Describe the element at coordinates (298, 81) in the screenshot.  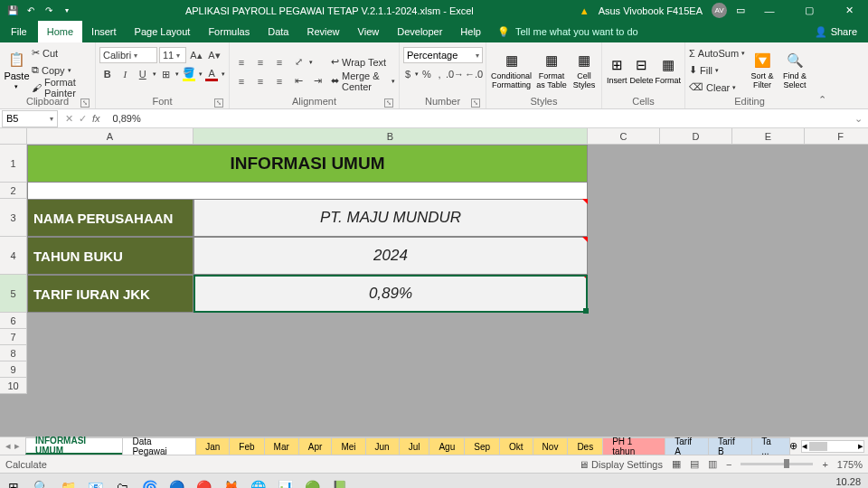
I see `decrease-indent-button: ⇤` at that location.